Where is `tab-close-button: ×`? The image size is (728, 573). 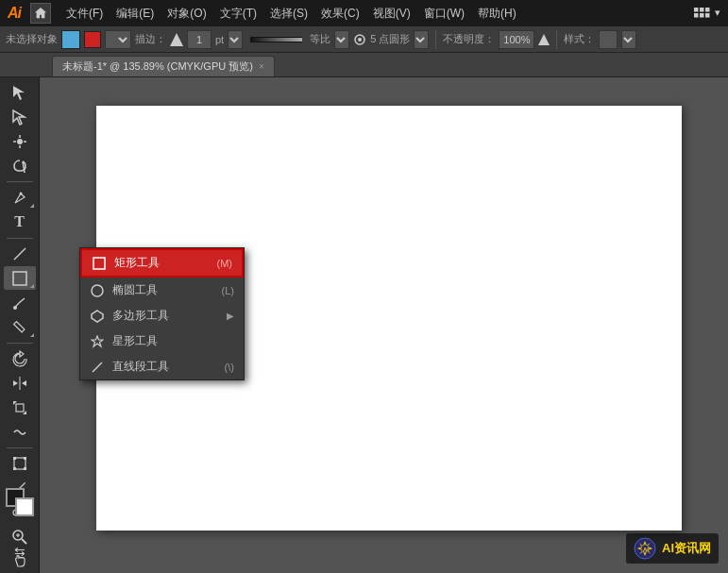
tab-close-button: × is located at coordinates (262, 66).